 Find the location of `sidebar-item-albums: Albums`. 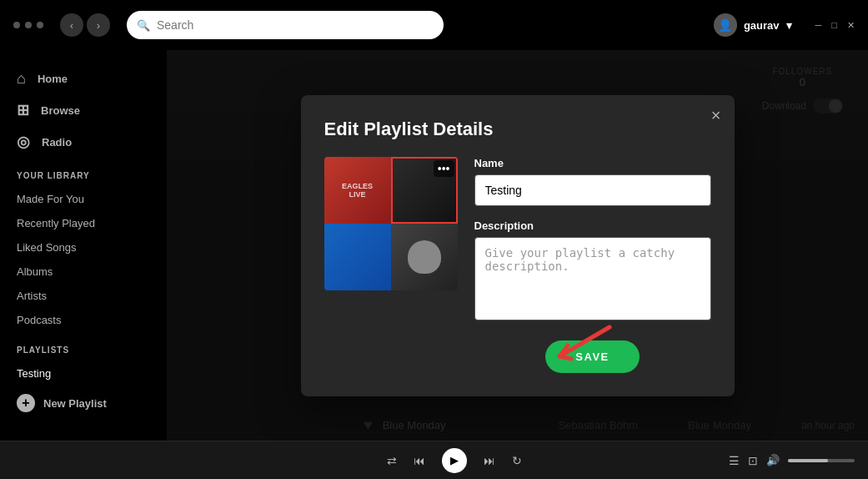

sidebar-item-albums: Albums is located at coordinates (83, 272).